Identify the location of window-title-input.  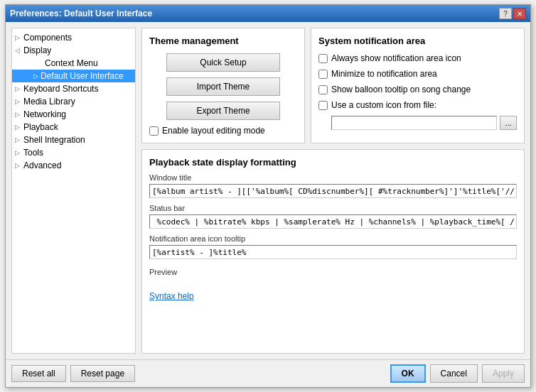
(333, 191).